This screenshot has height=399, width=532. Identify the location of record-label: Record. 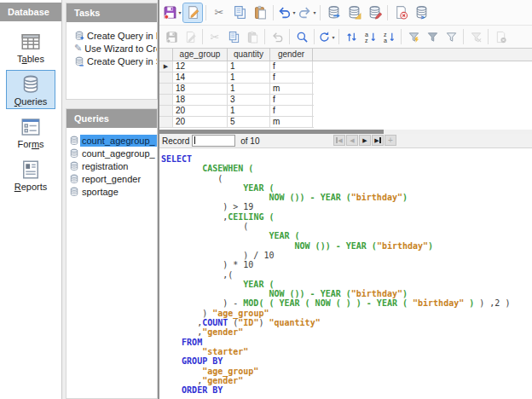
(176, 142).